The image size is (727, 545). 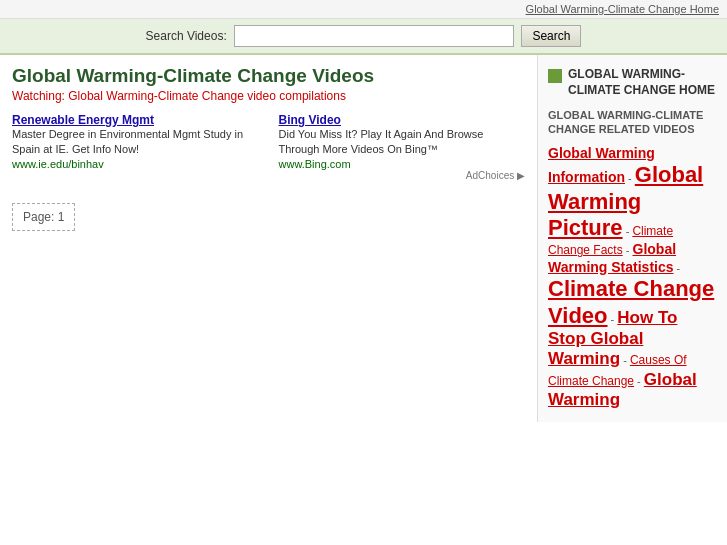 What do you see at coordinates (364, 37) in the screenshot?
I see `search-bar: Search Videos: Search` at bounding box center [364, 37].